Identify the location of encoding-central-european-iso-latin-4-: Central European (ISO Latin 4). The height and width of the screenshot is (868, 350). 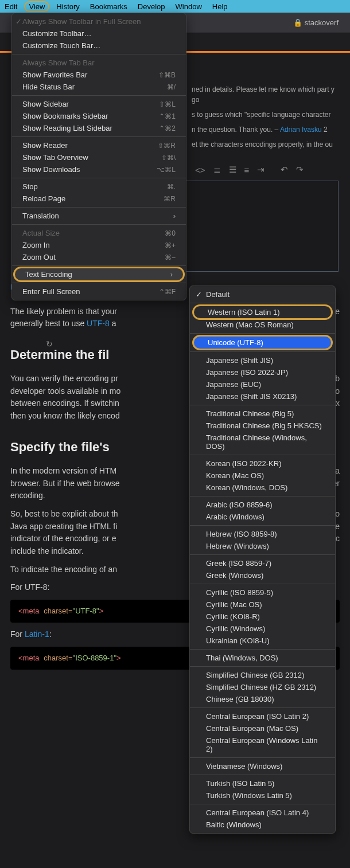
(263, 813).